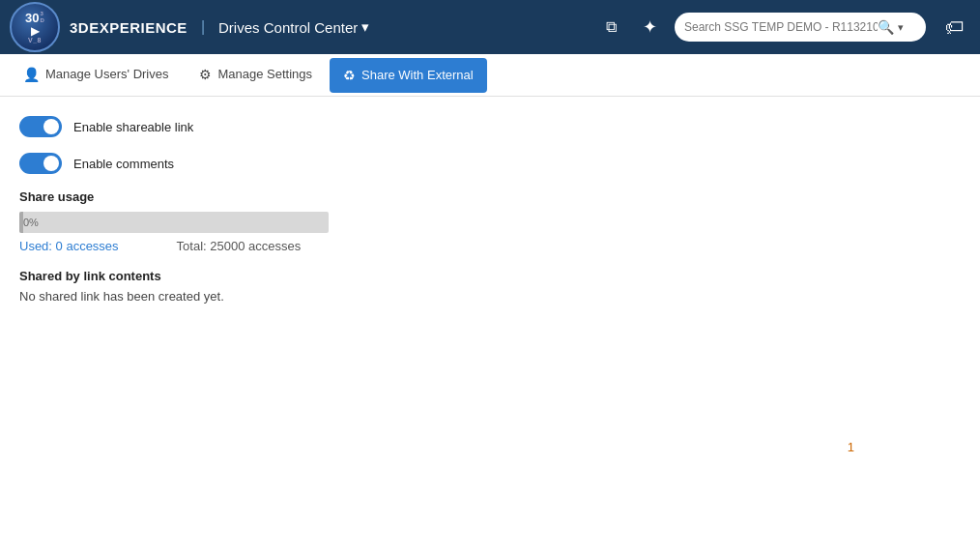 The height and width of the screenshot is (551, 980). What do you see at coordinates (265, 73) in the screenshot?
I see `tab-manage-settings-label: Manage Settings` at bounding box center [265, 73].